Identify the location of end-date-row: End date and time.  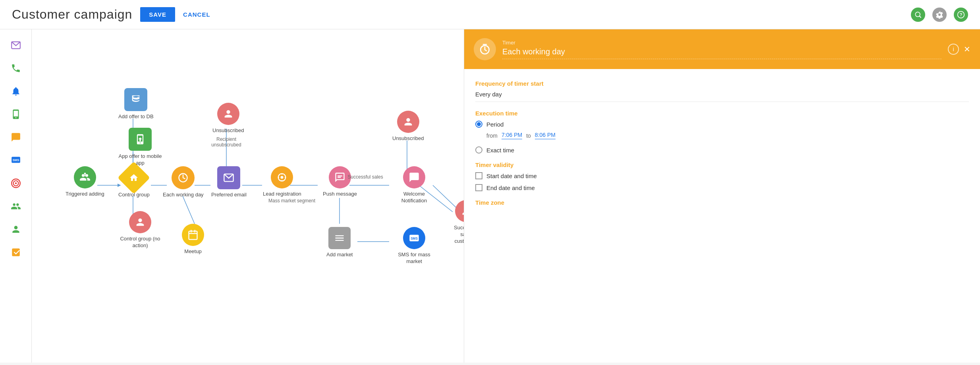
(722, 188).